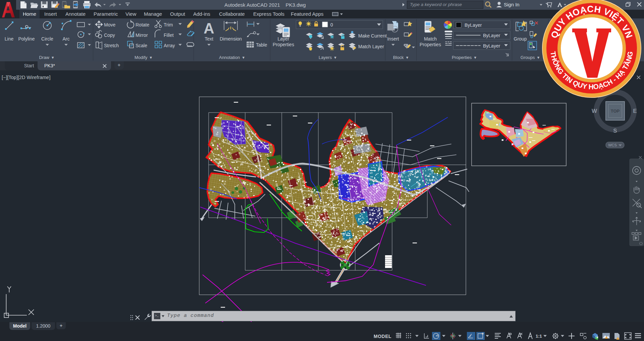 Image resolution: width=644 pixels, height=341 pixels. What do you see at coordinates (209, 39) in the screenshot?
I see `svg-text: Text` at bounding box center [209, 39].